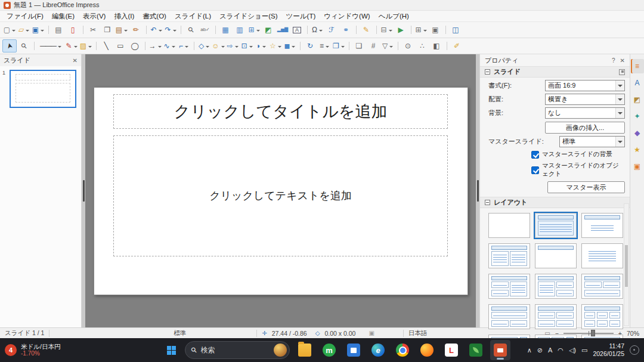 The image size is (644, 362). I want to click on master-objects-checkbox, so click(535, 171).